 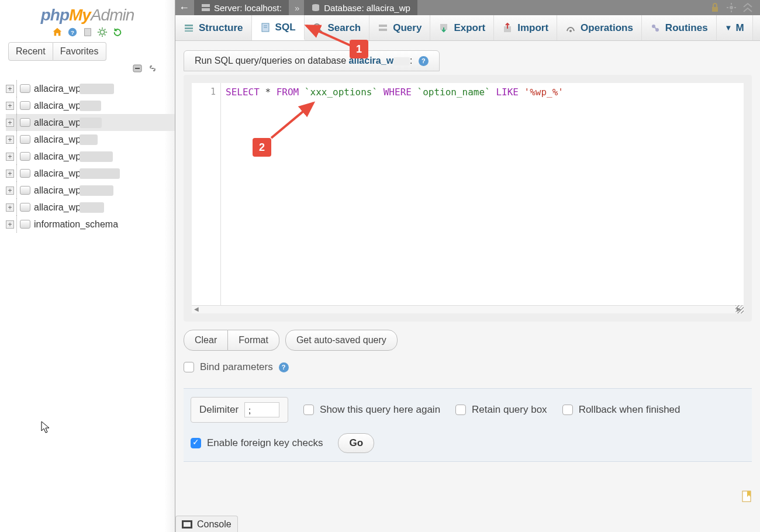 What do you see at coordinates (655, 28) in the screenshot?
I see `routines-icon` at bounding box center [655, 28].